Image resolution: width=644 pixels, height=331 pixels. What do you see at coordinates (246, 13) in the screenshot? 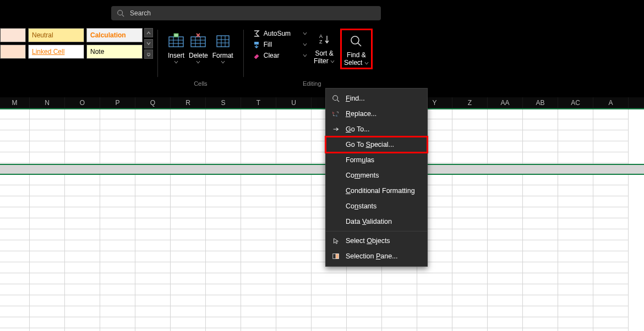
I see `search-box: Search` at bounding box center [246, 13].